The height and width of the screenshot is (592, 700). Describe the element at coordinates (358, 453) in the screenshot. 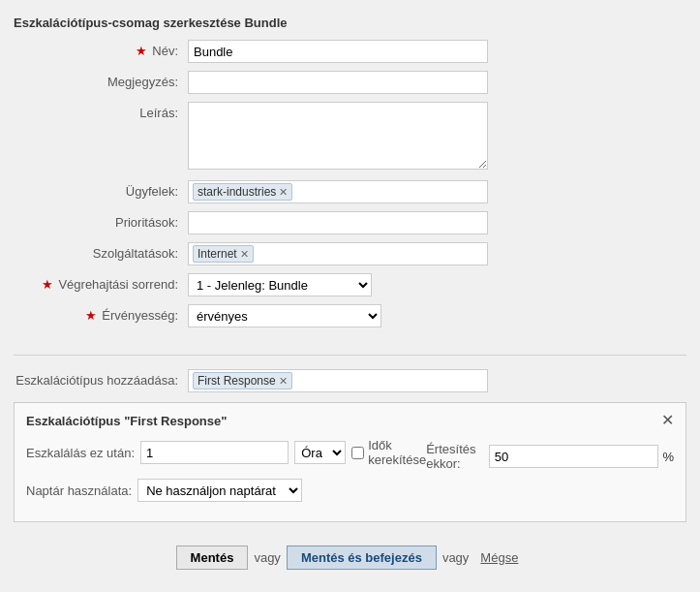

I see `round-checkbox` at that location.